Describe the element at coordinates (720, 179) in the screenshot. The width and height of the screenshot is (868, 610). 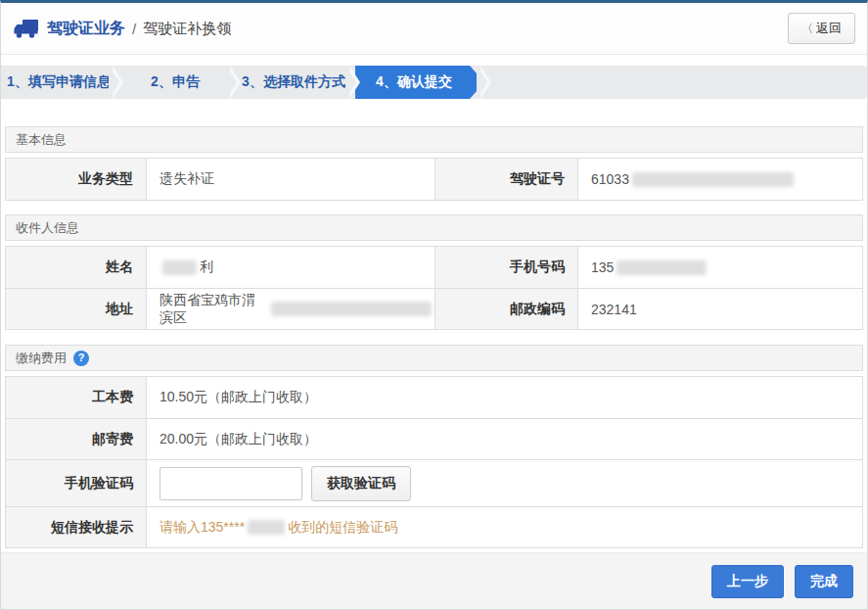
I see `license-number-value: 61033` at that location.